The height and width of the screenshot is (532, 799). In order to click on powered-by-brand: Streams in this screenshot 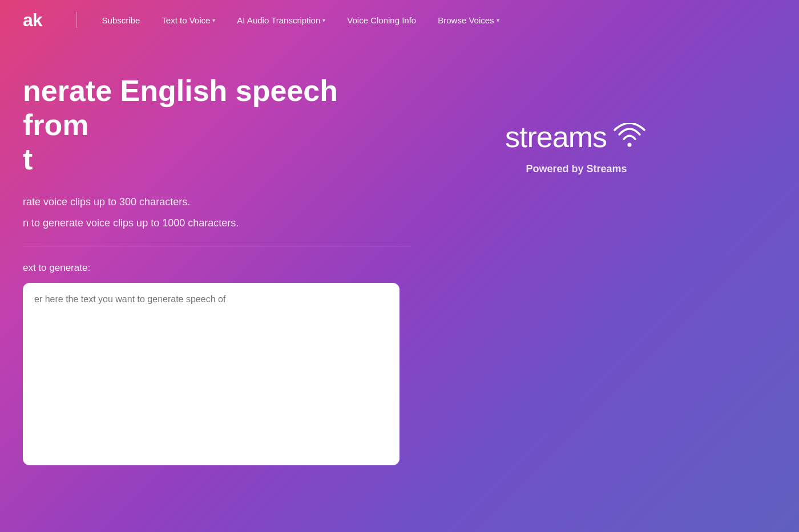, I will do `click(606, 169)`.